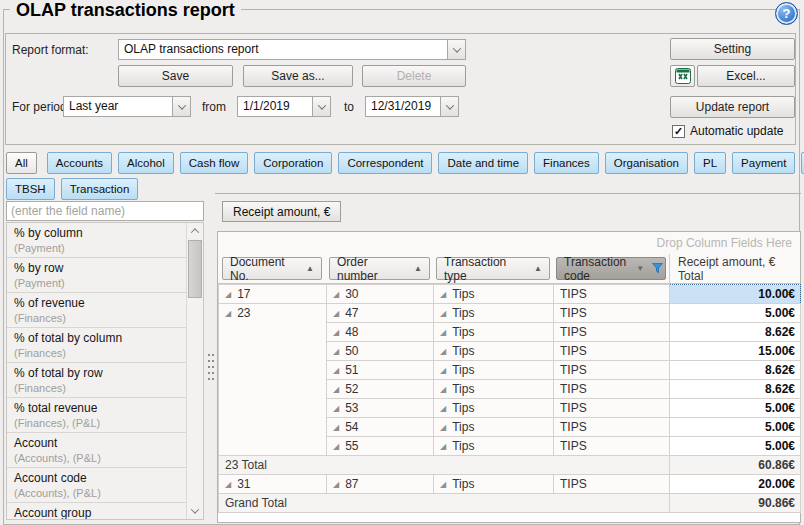 The height and width of the screenshot is (525, 804). What do you see at coordinates (736, 484) in the screenshot?
I see `amount-cell: 20.00€` at bounding box center [736, 484].